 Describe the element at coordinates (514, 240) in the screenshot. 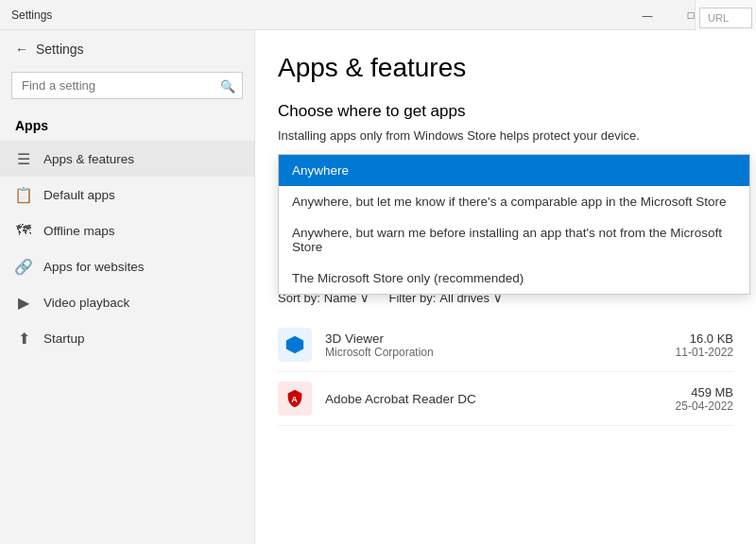

I see `dropdown-option-anywhere-warn: Anywhere, but warn me before installing …` at that location.